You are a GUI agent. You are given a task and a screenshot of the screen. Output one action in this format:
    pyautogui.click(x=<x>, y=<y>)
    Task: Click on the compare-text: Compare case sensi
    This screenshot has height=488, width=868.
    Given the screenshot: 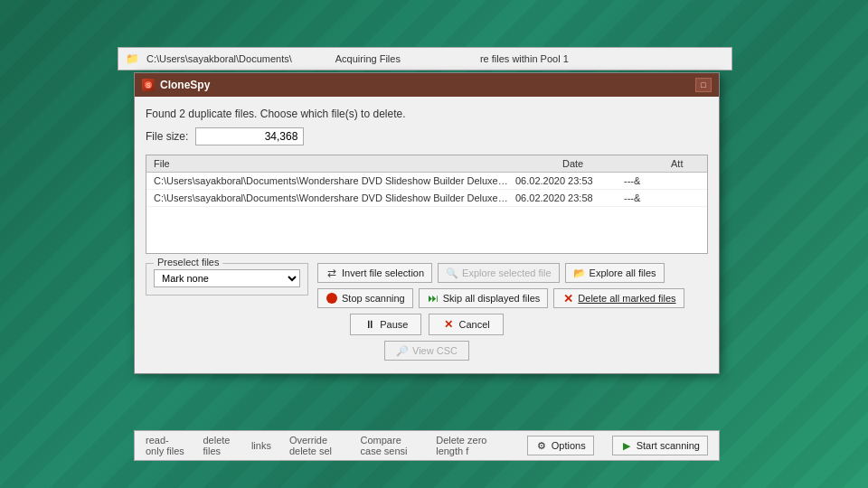 What is the action you would take?
    pyautogui.click(x=390, y=446)
    